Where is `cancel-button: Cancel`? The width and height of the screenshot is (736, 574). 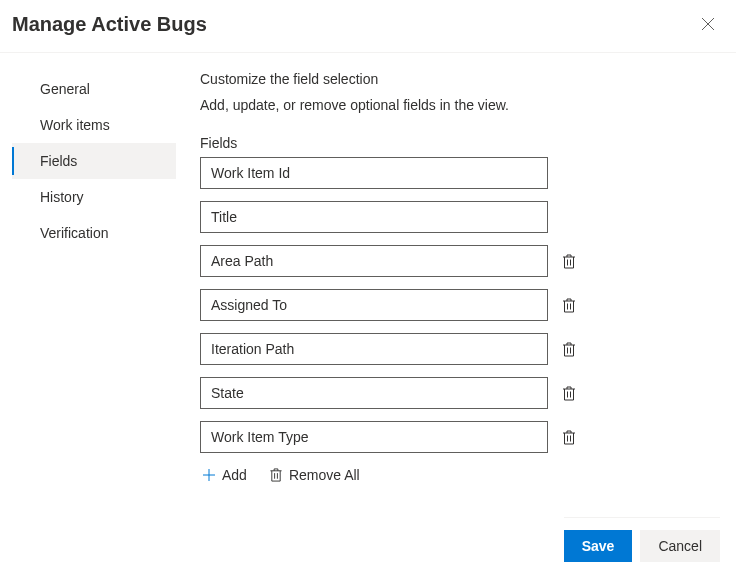
cancel-button: Cancel is located at coordinates (680, 546).